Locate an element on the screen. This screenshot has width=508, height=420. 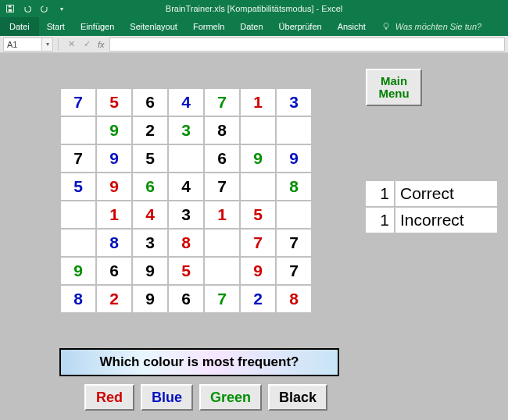
ribbon-tab-formeln: Formeln is located at coordinates (209, 27).